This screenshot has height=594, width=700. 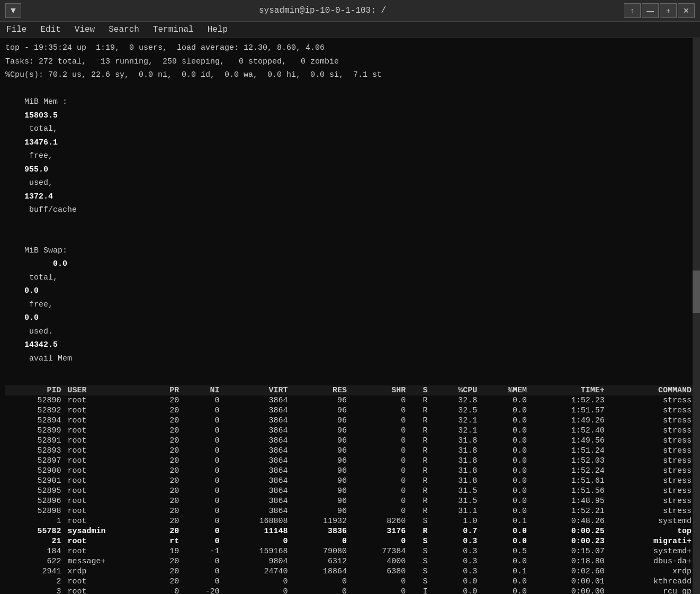 What do you see at coordinates (32, 291) in the screenshot?
I see `swap-free: 0.0` at bounding box center [32, 291].